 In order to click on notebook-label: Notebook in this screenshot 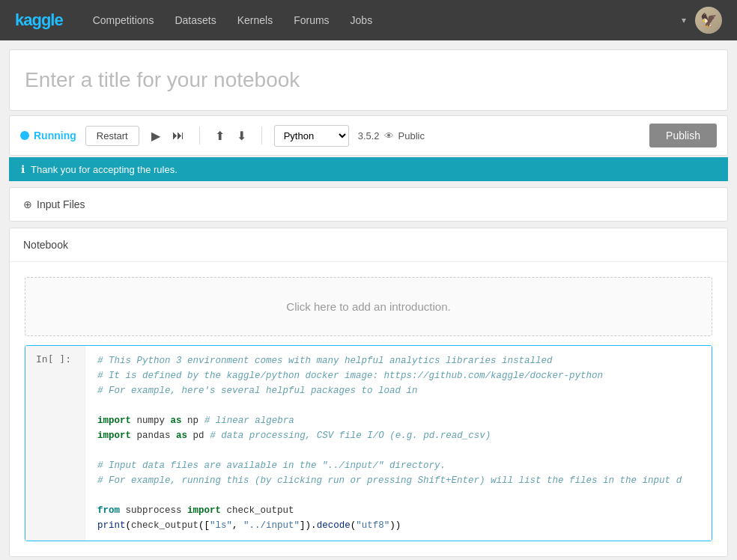, I will do `click(46, 245)`.